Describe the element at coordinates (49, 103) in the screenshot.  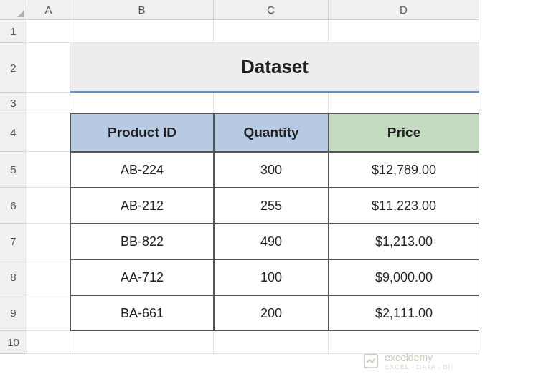
I see `cell-a3` at that location.